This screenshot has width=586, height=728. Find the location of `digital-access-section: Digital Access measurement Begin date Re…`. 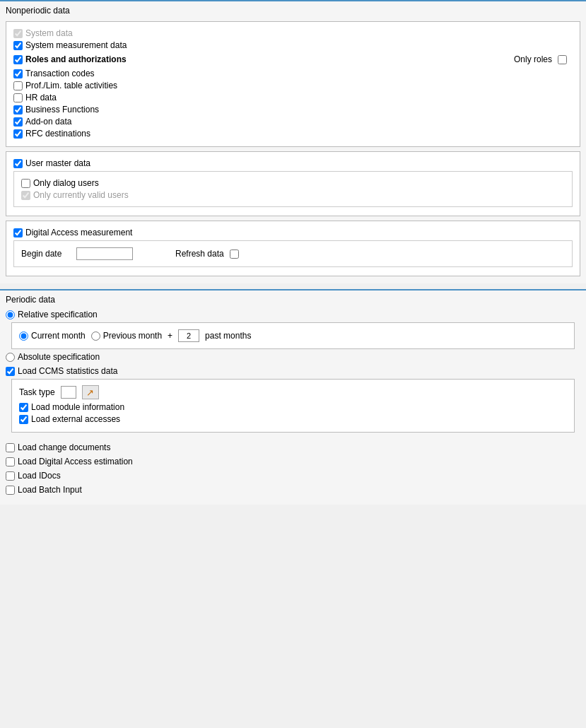

digital-access-section: Digital Access measurement Begin date Re… is located at coordinates (293, 249).